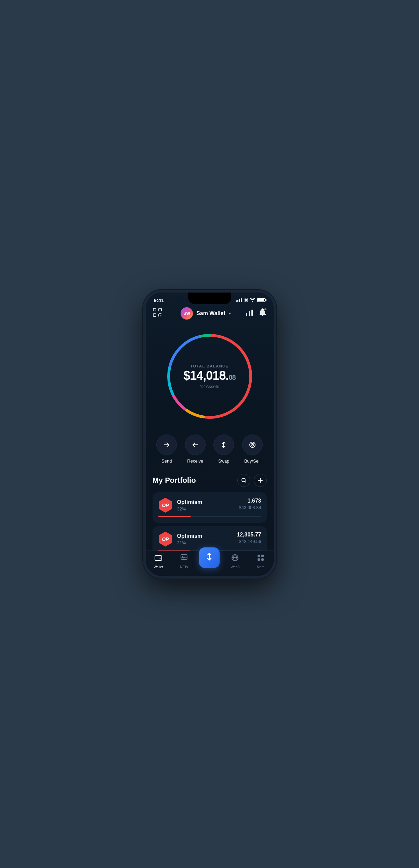  I want to click on token-amount: 12,305.77, so click(249, 535).